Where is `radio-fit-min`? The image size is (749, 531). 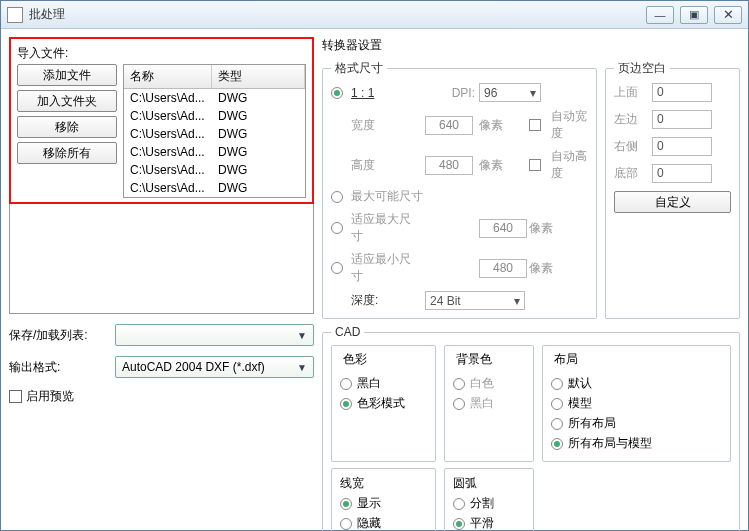
radio-fit-min is located at coordinates (337, 268).